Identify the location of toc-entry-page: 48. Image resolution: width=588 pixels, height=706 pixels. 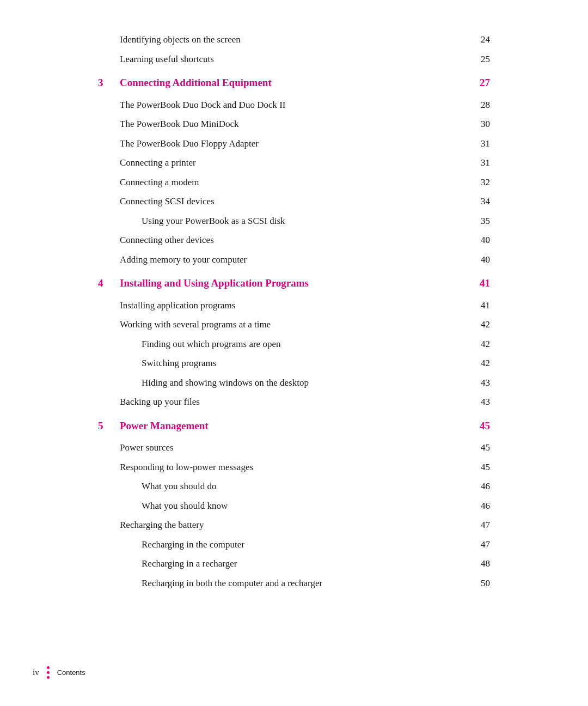
(486, 564).